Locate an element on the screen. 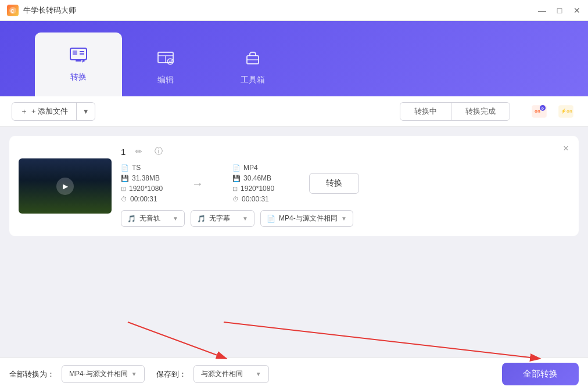  audio-track-select: 🎵 无音轨 ▼ is located at coordinates (153, 218).